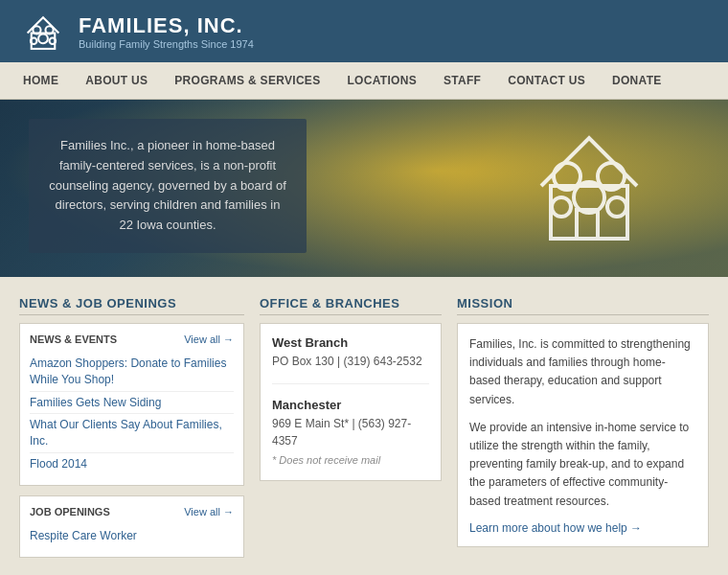  I want to click on news-item: Amazon Shoppers: Donate to Families Whil…, so click(132, 372).